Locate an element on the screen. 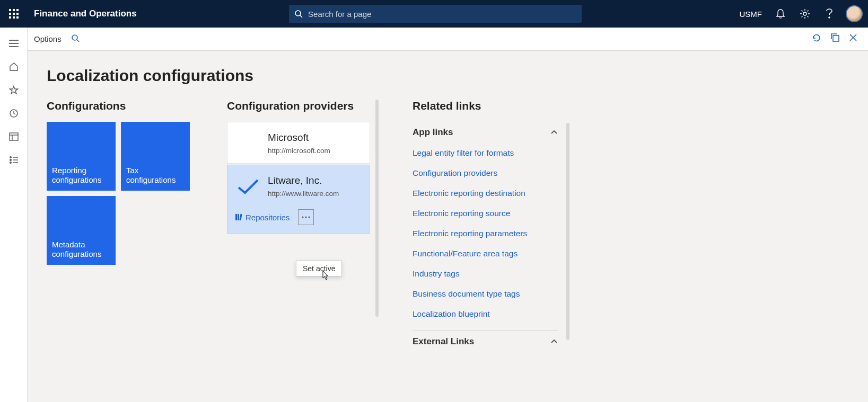 This screenshot has height=402, width=868. group-label: App links is located at coordinates (433, 132).